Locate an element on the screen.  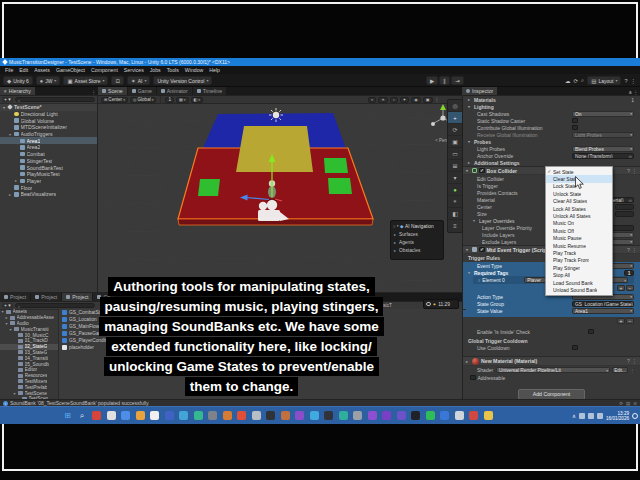
snap-toggle-button: ◧▾ is located at coordinates (198, 100).